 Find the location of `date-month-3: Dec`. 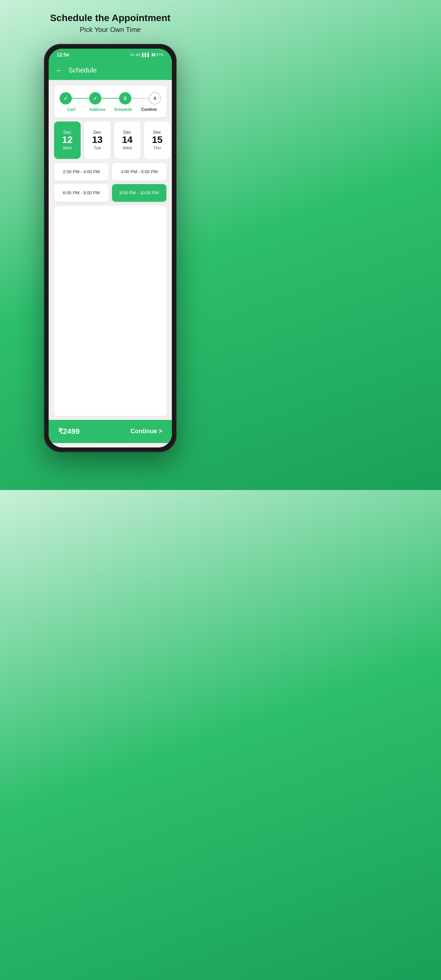

date-month-3: Dec is located at coordinates (157, 132).